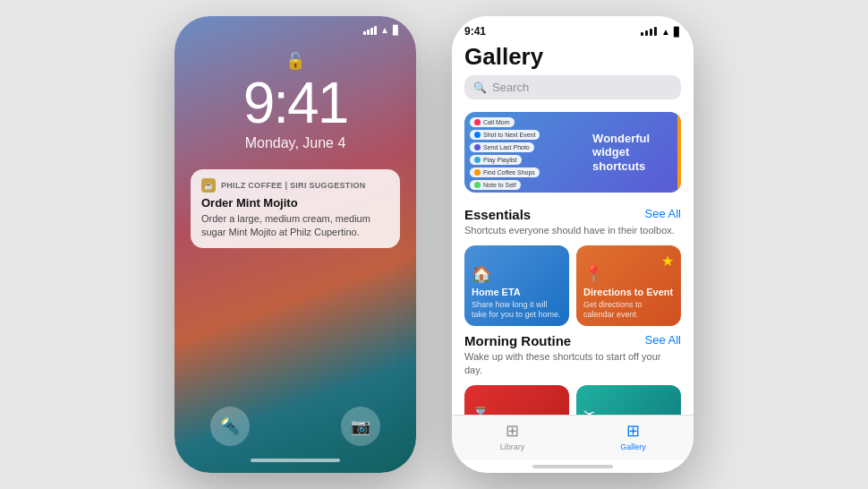  Describe the element at coordinates (517, 286) in the screenshot. I see `home-eta-card: 🏠 Home ETA Share how long it will take f…` at that location.